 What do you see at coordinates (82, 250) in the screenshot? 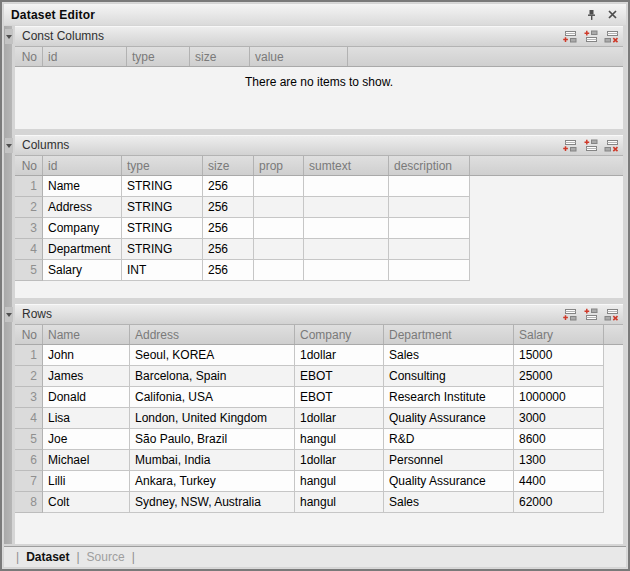
I see `cell: Department` at bounding box center [82, 250].